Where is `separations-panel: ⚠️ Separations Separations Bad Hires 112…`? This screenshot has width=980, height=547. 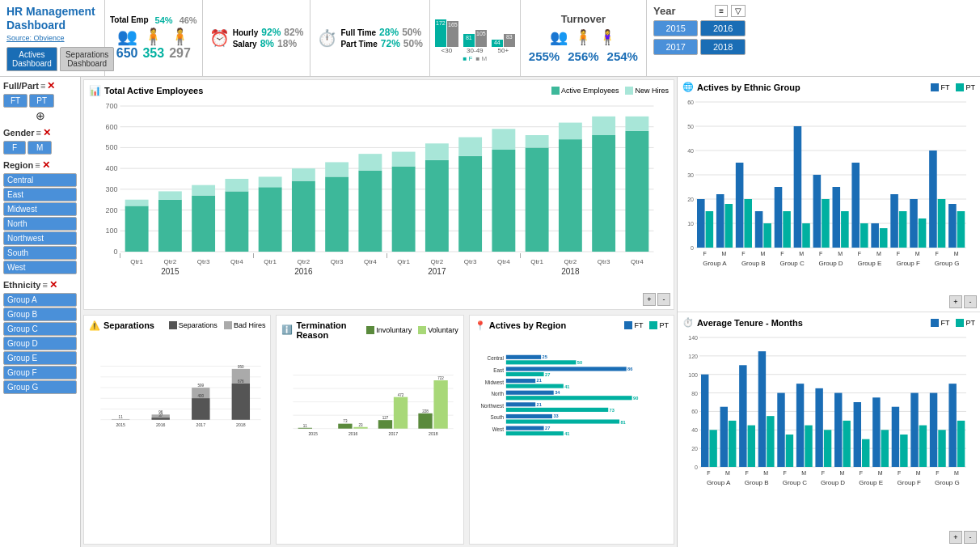
separations-panel: ⚠️ Separations Separations Bad Hires 112… is located at coordinates (177, 430).